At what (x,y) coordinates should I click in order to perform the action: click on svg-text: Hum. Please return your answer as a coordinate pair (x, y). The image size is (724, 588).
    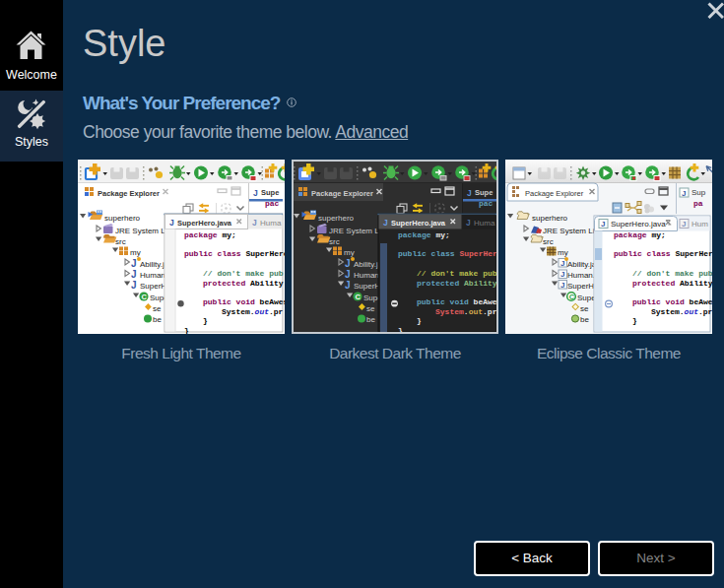
    Looking at the image, I should click on (699, 225).